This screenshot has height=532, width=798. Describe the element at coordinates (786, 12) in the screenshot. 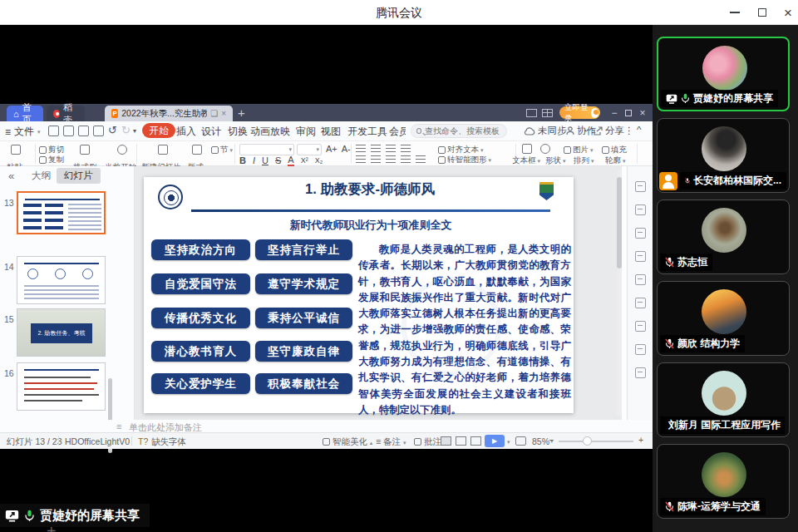

I see `close-button: ×` at that location.